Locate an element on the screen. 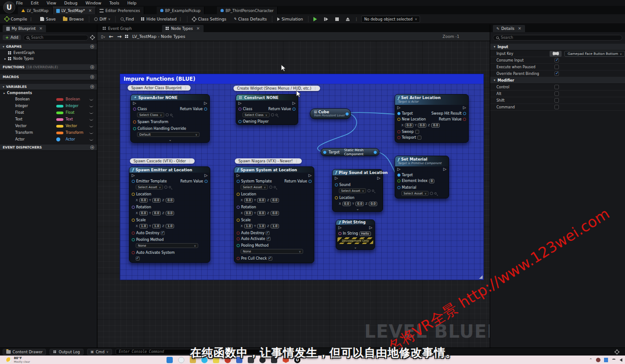 This screenshot has width=625, height=364. pin-scale is located at coordinates (238, 220).